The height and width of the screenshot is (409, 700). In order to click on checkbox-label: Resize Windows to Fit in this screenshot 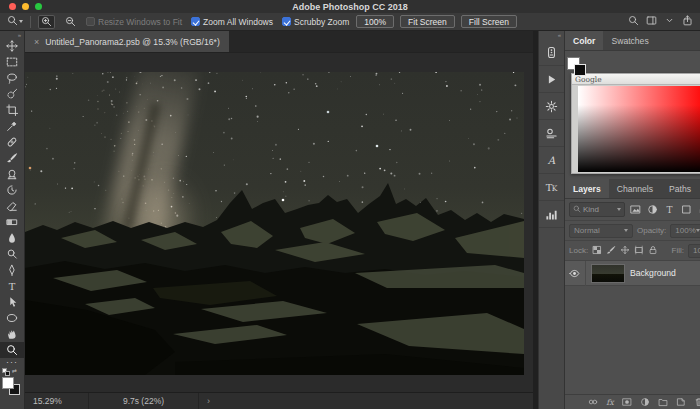, I will do `click(140, 22)`.